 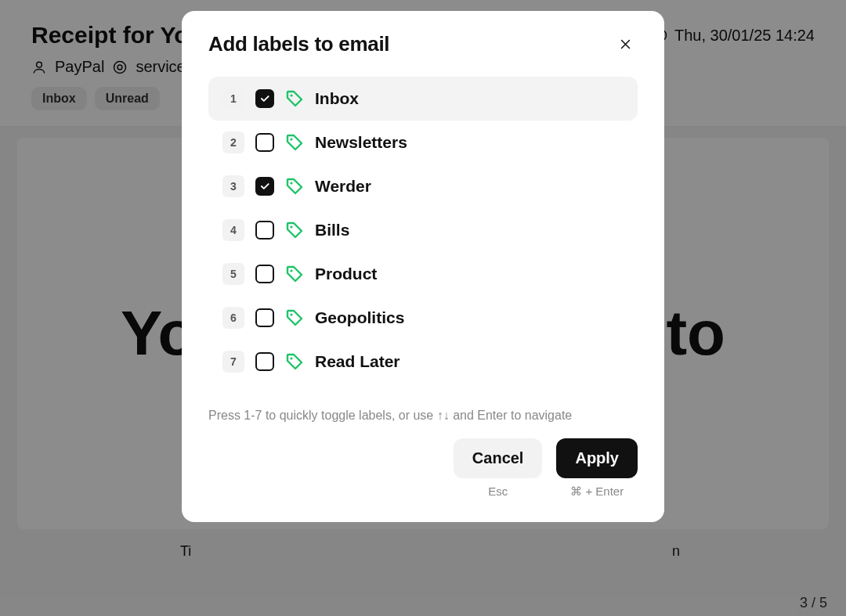 What do you see at coordinates (360, 318) in the screenshot?
I see `label-name: Geopolitics` at bounding box center [360, 318].